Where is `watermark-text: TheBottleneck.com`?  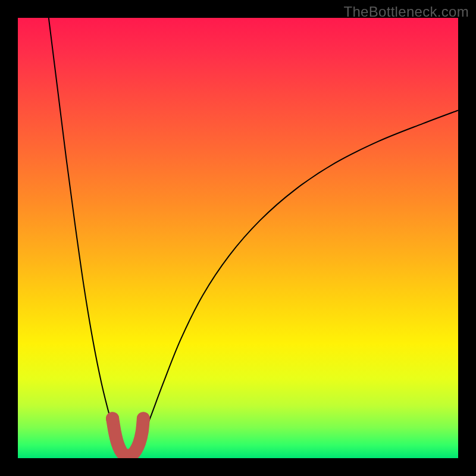
watermark-text: TheBottleneck.com is located at coordinates (406, 12).